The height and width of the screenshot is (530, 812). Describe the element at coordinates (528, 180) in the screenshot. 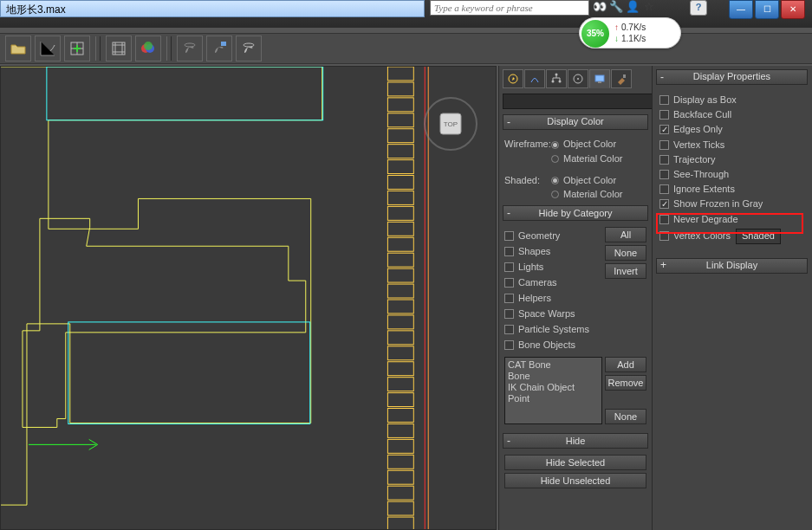

I see `shaded-label: Shaded:` at that location.